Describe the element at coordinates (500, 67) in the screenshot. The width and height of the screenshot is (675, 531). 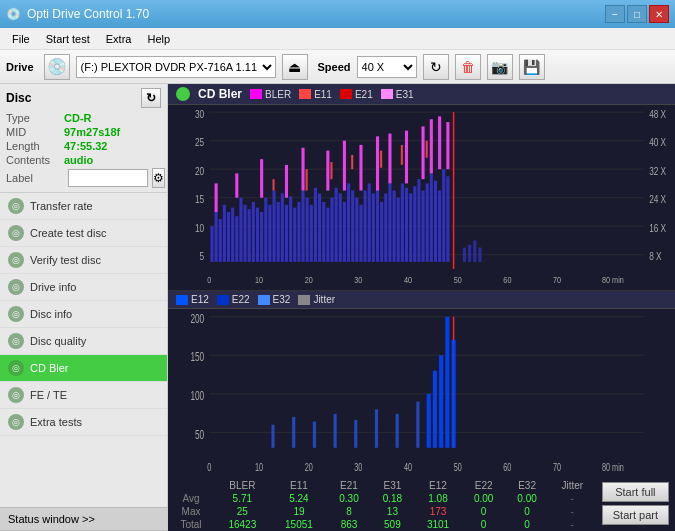
I see `camera-button: 📷` at that location.